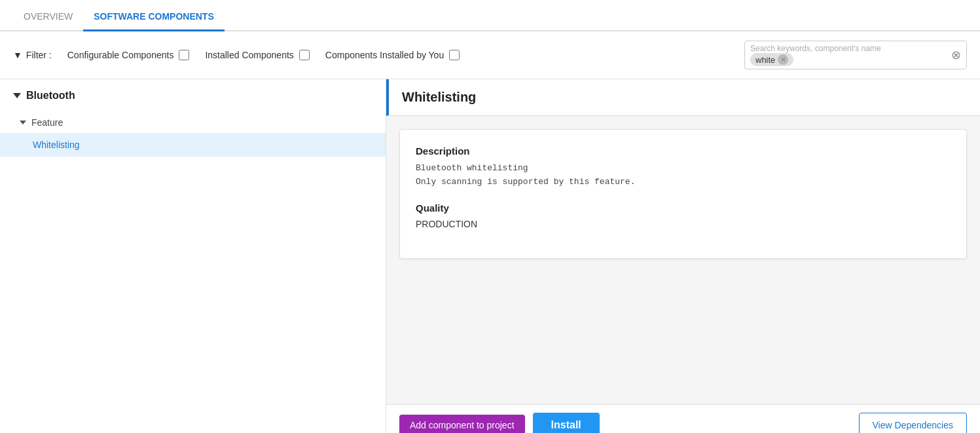 This screenshot has width=980, height=433. I want to click on sidebar-group-bluetooth: Bluetooth, so click(192, 96).